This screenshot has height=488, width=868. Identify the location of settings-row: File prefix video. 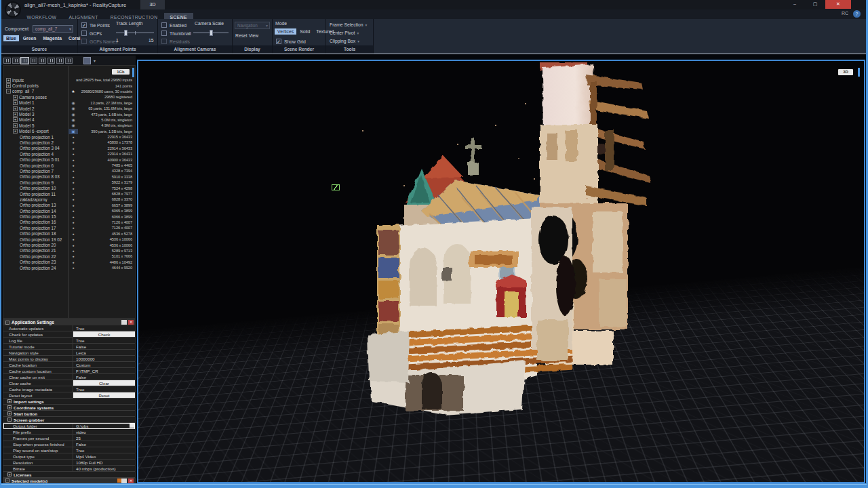
(69, 432).